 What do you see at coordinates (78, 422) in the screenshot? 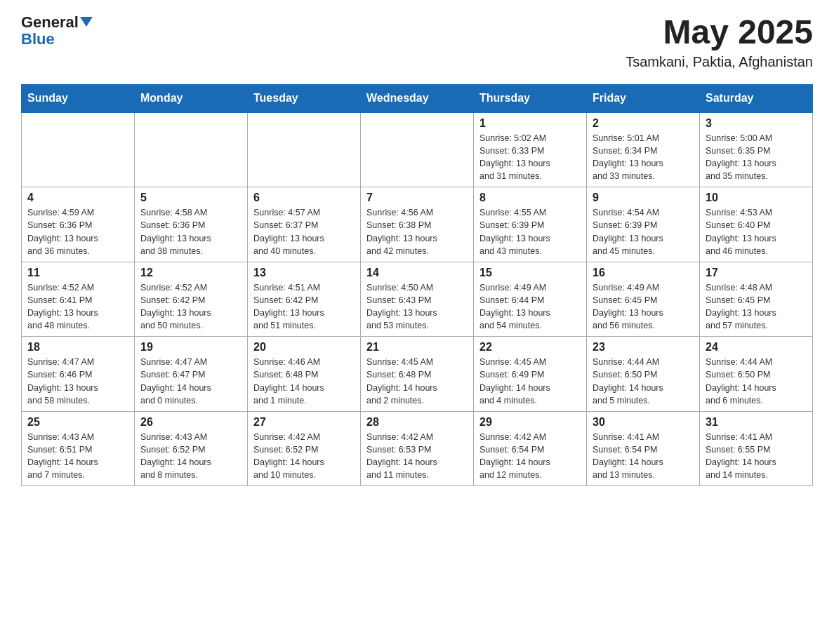
I see `day-number-25: 25` at bounding box center [78, 422].